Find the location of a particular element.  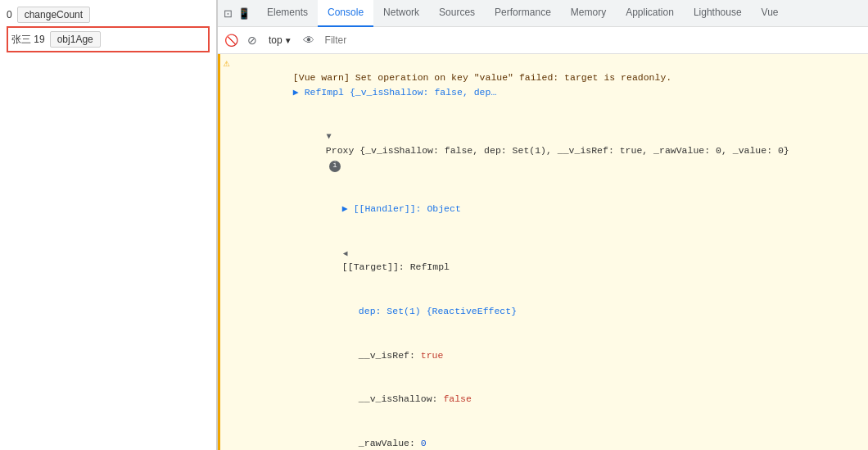

target-expand-1: ▼ is located at coordinates (344, 253).